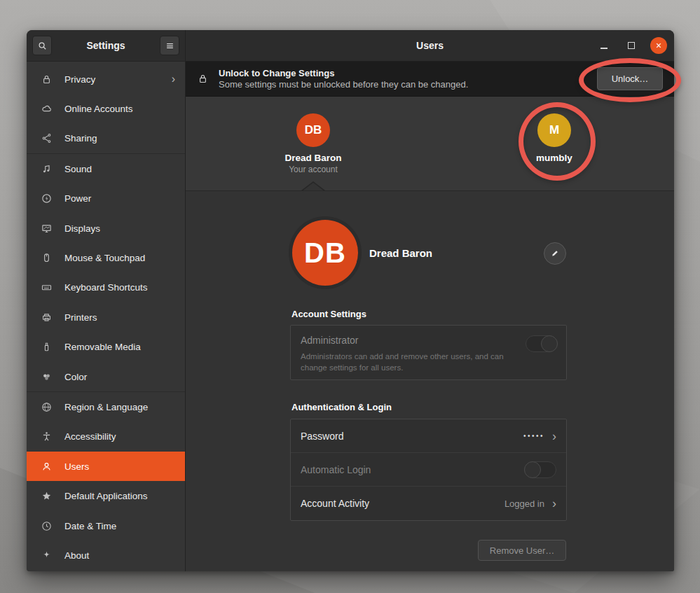 This screenshot has width=700, height=593. I want to click on password-dots: •••••, so click(534, 435).